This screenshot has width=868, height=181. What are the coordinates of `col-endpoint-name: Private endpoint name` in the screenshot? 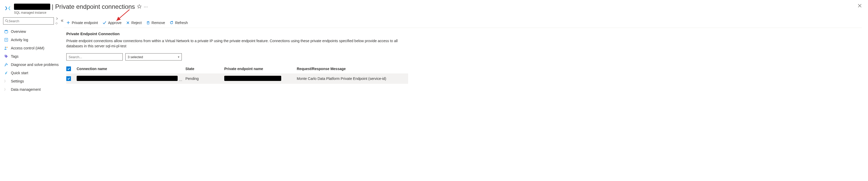 It's located at (261, 69).